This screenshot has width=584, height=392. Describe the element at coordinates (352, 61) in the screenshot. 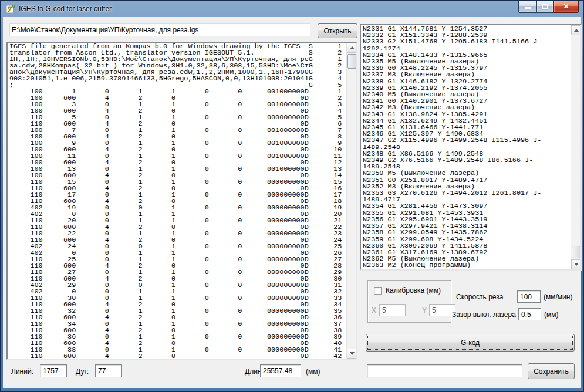

I see `iges-scroll-thumb` at that location.